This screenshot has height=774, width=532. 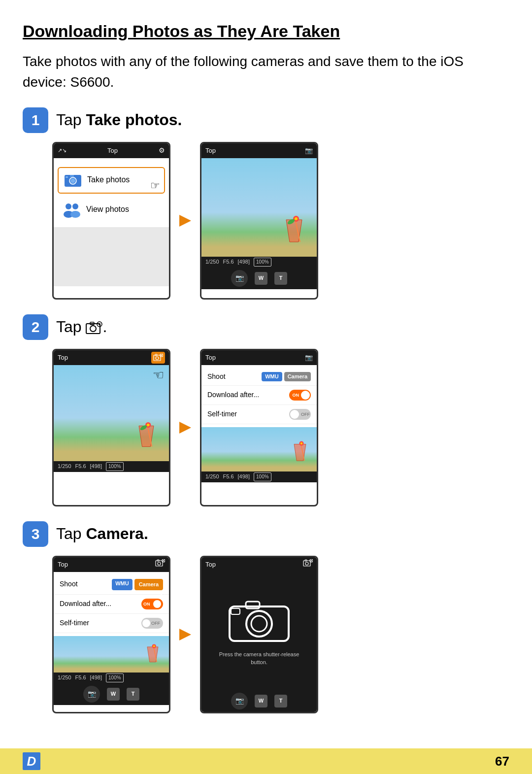 What do you see at coordinates (111, 635) in the screenshot?
I see `step-3-screen-left: Top Shoot WMU` at bounding box center [111, 635].